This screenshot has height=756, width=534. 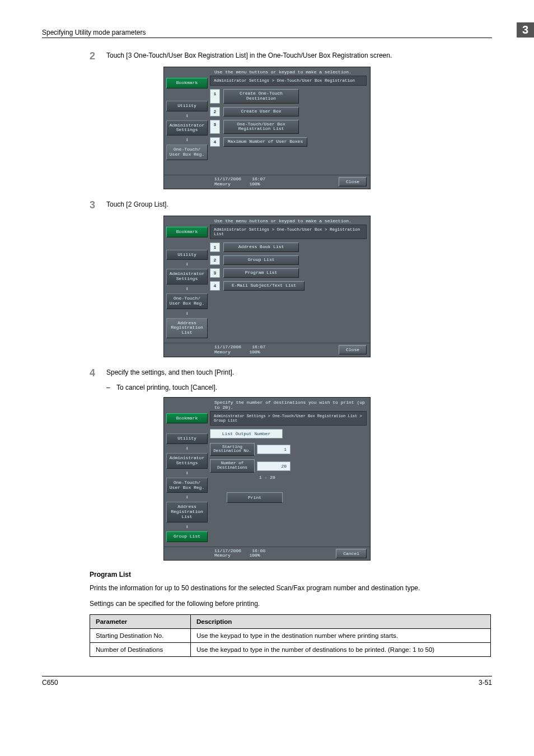 I want to click on starting-dest-value: 1, so click(x=274, y=449).